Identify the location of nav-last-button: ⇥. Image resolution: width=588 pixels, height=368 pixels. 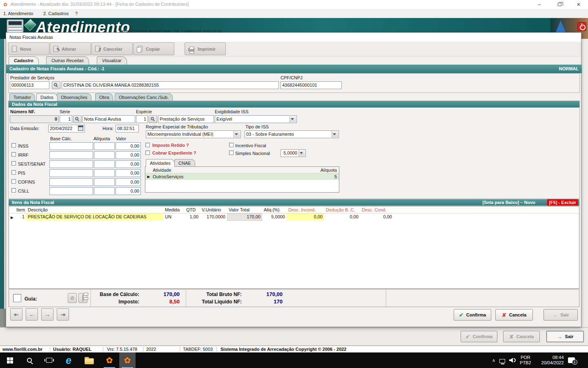
(63, 314).